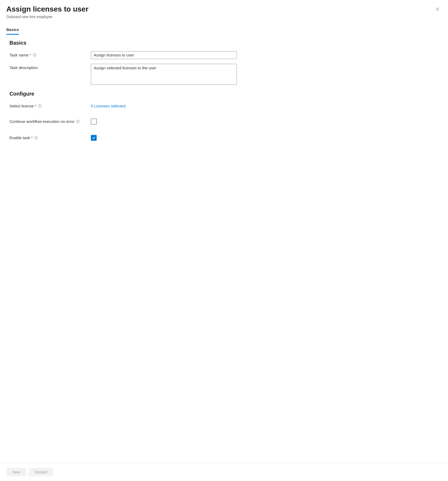 The width and height of the screenshot is (448, 481). I want to click on label-continue-on-error: Continue workflow execution on error, so click(50, 121).